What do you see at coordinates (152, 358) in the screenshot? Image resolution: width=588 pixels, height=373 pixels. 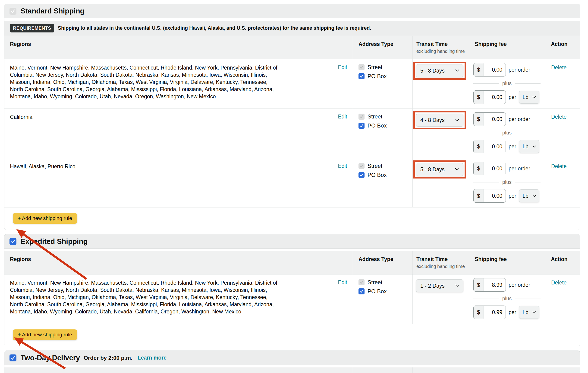 I see `learn-more-link: Learn more` at bounding box center [152, 358].